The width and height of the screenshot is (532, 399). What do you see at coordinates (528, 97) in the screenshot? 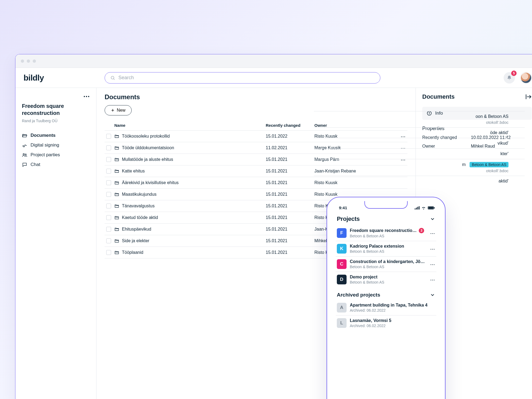
I see `panel-expand-icon` at bounding box center [528, 97].